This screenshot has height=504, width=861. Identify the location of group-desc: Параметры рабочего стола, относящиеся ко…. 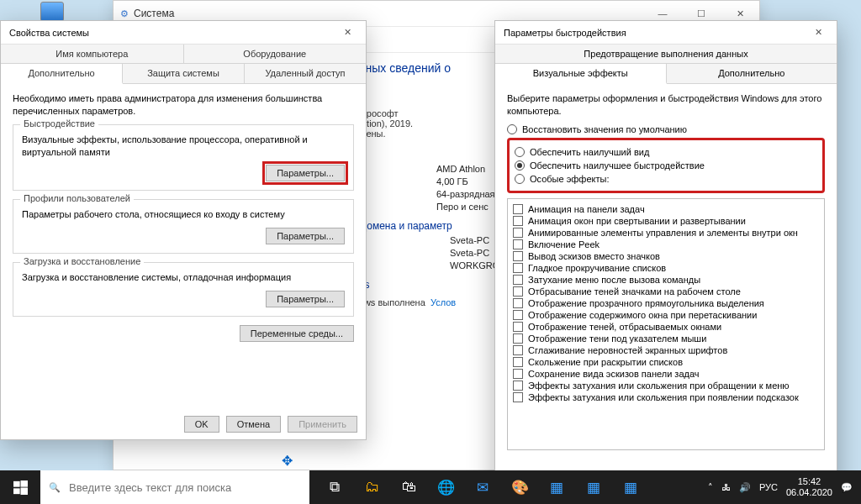
(183, 215).